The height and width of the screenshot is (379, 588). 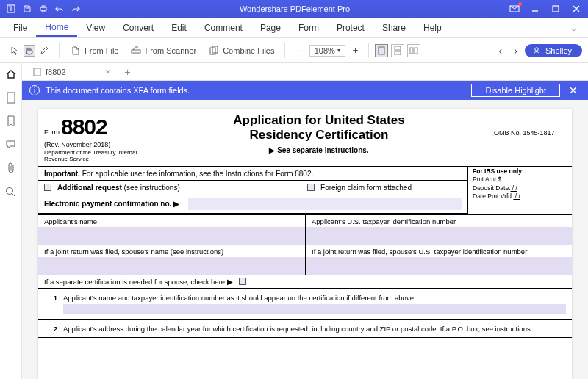 What do you see at coordinates (325, 204) in the screenshot?
I see `econf-field` at bounding box center [325, 204].